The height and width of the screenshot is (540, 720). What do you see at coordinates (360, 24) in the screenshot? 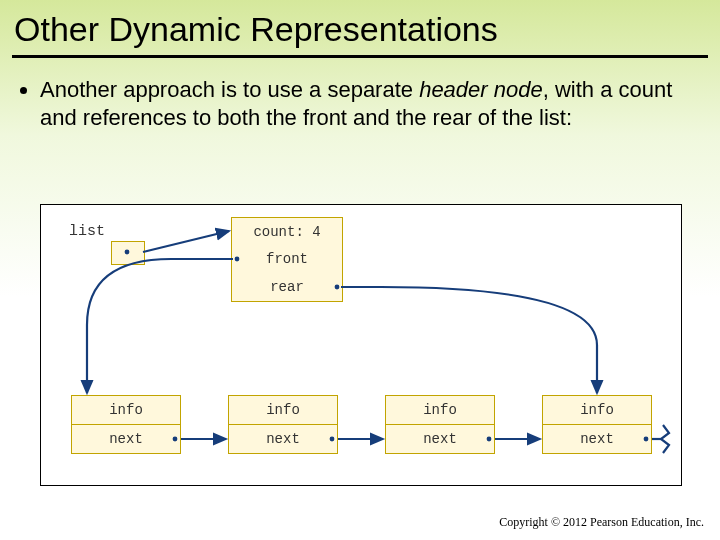
I see `page-title: Other Dynamic Representations` at bounding box center [360, 24].